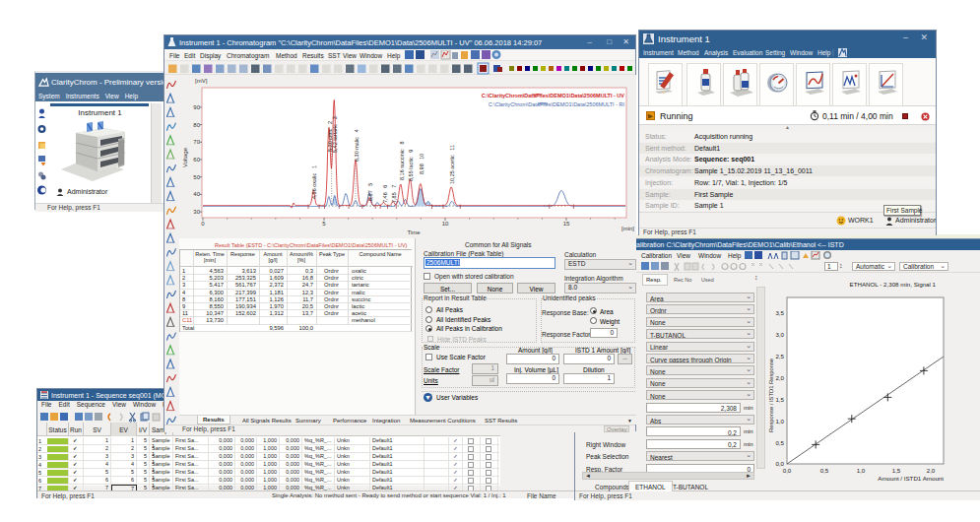 The height and width of the screenshot is (522, 980). What do you see at coordinates (780, 313) in the screenshot?
I see `svg-text: 3,5` at bounding box center [780, 313].